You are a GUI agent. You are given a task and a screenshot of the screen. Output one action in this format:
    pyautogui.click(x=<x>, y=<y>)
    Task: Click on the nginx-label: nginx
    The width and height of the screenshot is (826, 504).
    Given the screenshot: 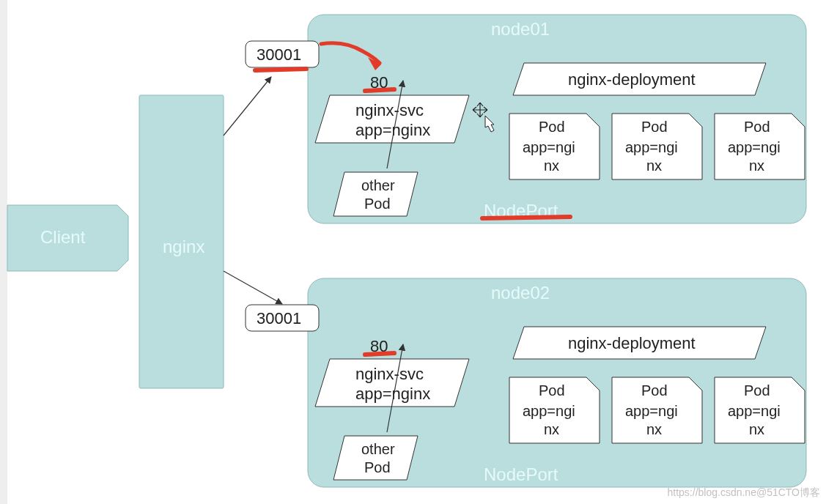 What is the action you would take?
    pyautogui.click(x=183, y=246)
    